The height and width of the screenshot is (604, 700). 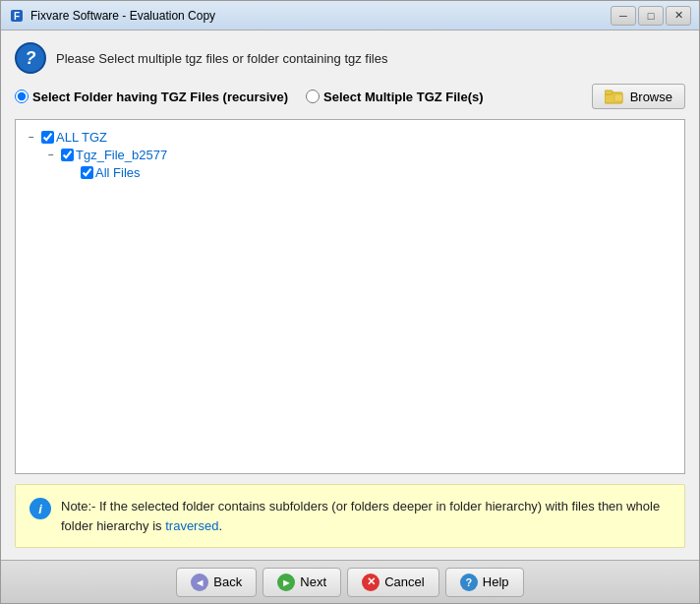 What do you see at coordinates (469, 582) in the screenshot?
I see `help-icon: ?` at bounding box center [469, 582].